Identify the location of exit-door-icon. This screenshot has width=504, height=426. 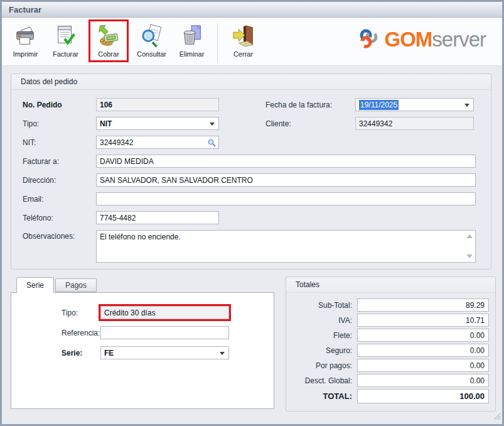
(244, 36).